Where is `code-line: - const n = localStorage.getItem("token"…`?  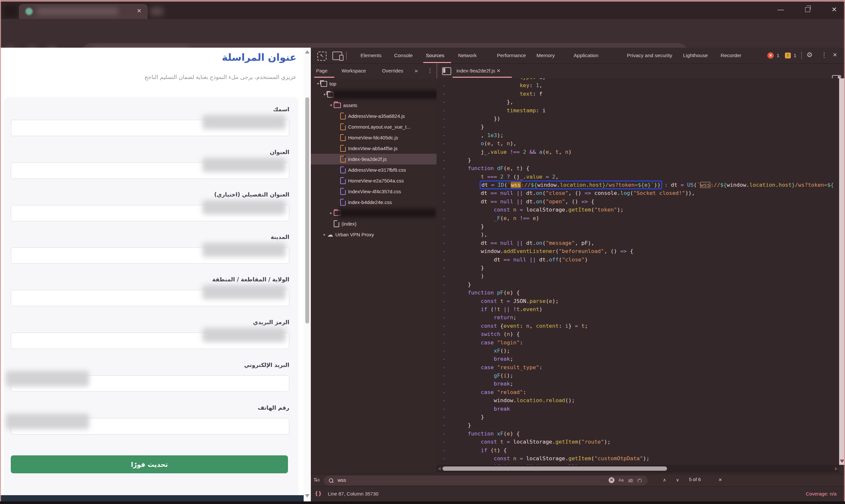 code-line: - const n = localStorage.getItem("token"… is located at coordinates (638, 210).